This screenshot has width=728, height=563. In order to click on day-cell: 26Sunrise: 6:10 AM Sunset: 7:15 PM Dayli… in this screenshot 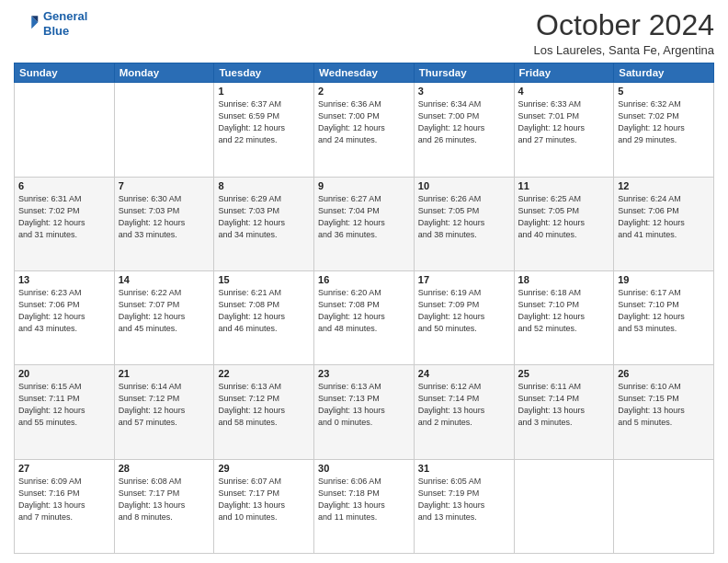, I will do `click(664, 412)`.